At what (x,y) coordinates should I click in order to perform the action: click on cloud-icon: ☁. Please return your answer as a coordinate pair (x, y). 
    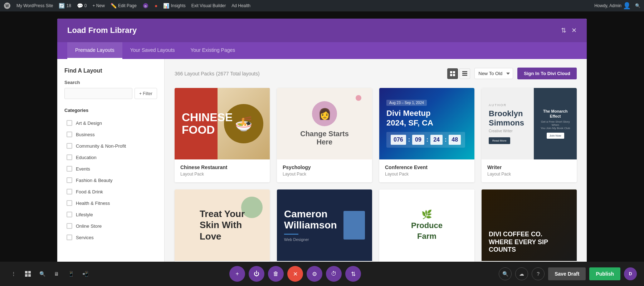
    Looking at the image, I should click on (522, 274).